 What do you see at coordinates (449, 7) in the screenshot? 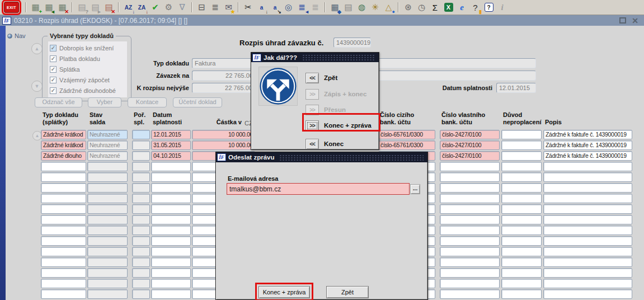
I see `excel-export-icon: X` at bounding box center [449, 7].